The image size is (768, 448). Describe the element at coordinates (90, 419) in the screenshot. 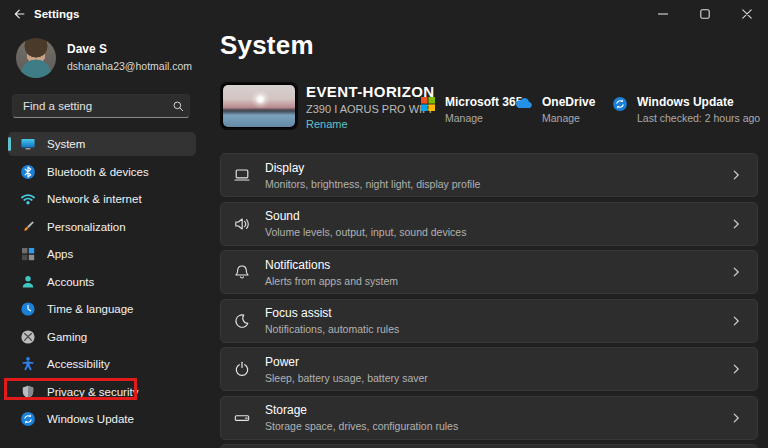

I see `sidebar-item-label: Windows Update` at that location.